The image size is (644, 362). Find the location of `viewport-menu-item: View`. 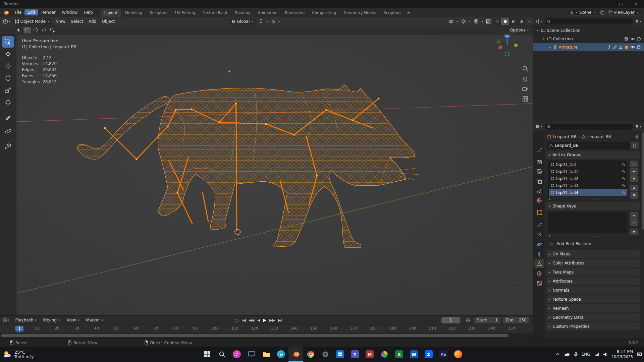

viewport-menu-item: View is located at coordinates (61, 21).